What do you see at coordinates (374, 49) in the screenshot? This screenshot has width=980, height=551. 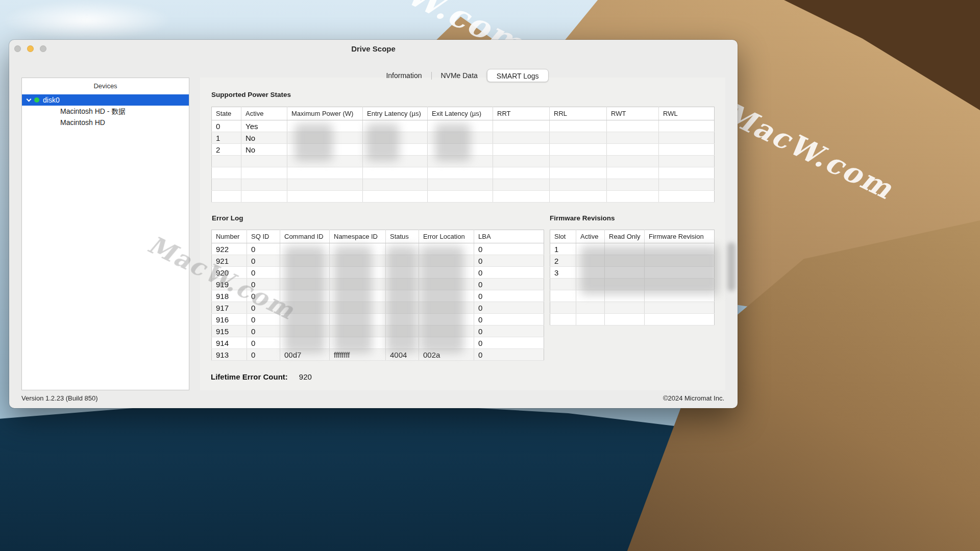 I see `titlebar: Drive Scope` at bounding box center [374, 49].